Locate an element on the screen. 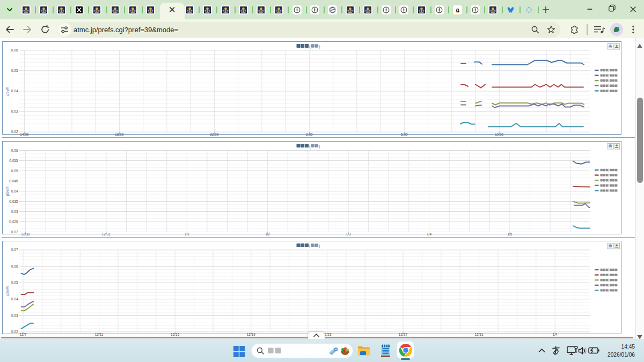 The height and width of the screenshot is (362, 644). svg-text: 2:00 is located at coordinates (309, 134).